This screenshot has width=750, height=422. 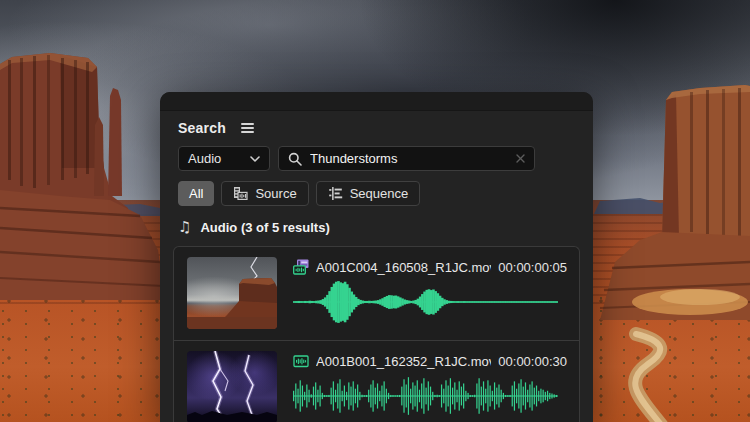 What do you see at coordinates (380, 194) in the screenshot?
I see `tab-sequence-label: Sequence` at bounding box center [380, 194].